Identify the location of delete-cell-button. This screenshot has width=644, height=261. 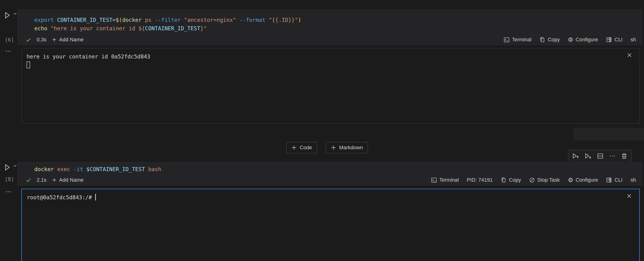
(624, 156).